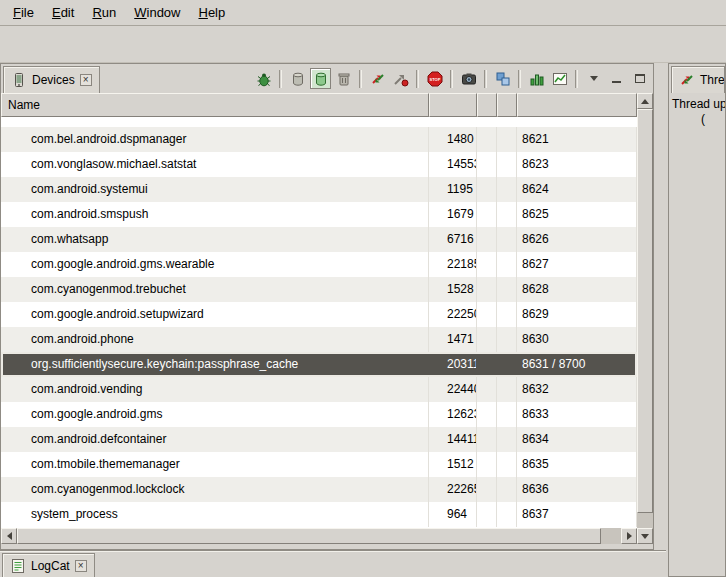  I want to click on update-threads-icon, so click(378, 78).